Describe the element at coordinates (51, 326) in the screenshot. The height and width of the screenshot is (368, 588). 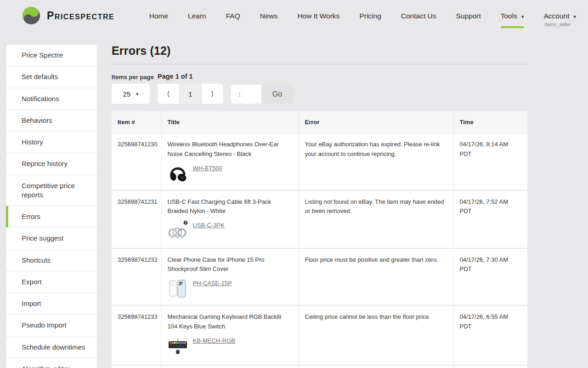
I see `sidebar-item-pseudo-import: Pseudo Import` at that location.